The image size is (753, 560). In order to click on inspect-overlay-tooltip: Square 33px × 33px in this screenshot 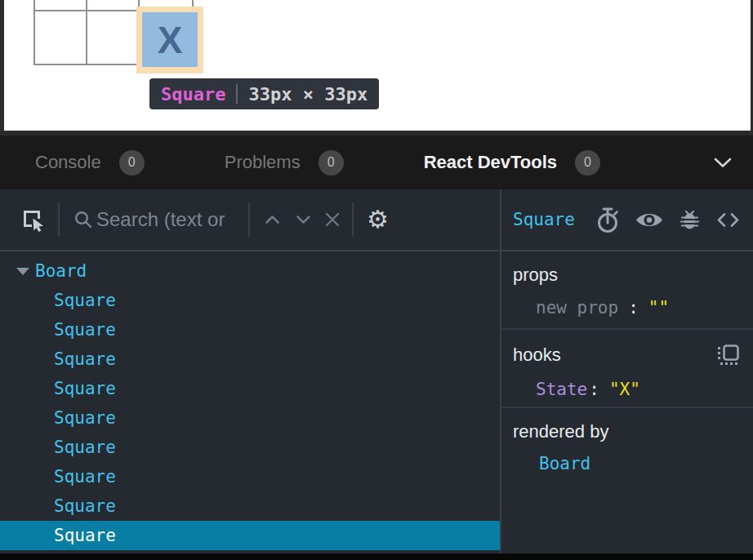, I will do `click(265, 94)`.